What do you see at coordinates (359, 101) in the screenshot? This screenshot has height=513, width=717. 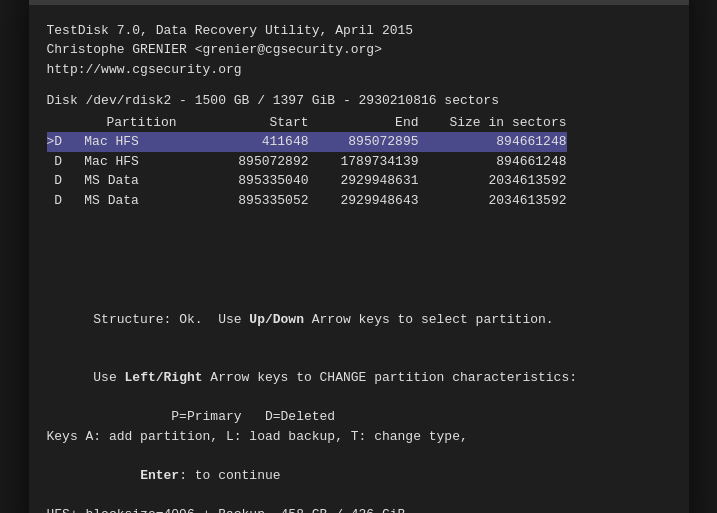 I see `disk-info: Disk /dev/rdisk2 - 1500 GB / 1397 GiB - …` at bounding box center [359, 101].